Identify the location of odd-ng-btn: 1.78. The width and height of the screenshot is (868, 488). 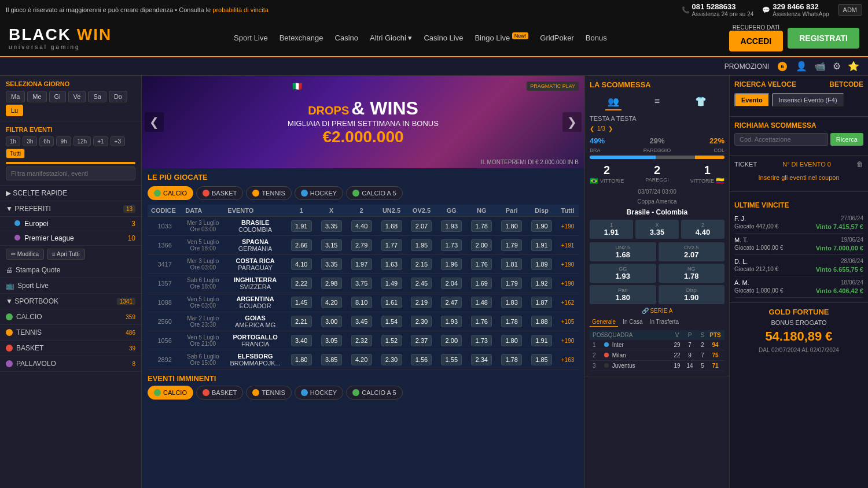
(481, 226).